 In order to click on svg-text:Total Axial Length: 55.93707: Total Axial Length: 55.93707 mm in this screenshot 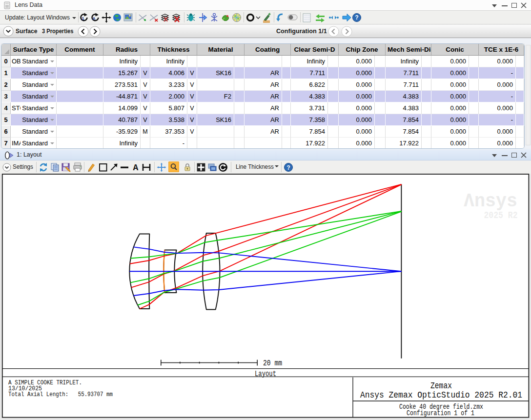, I will do `click(61, 394)`.